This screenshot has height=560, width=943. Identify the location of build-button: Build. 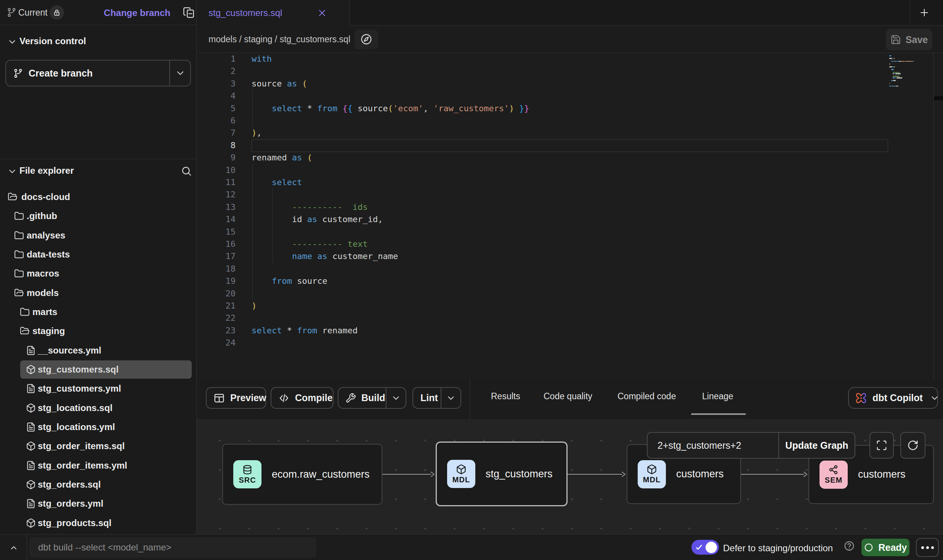
(372, 398).